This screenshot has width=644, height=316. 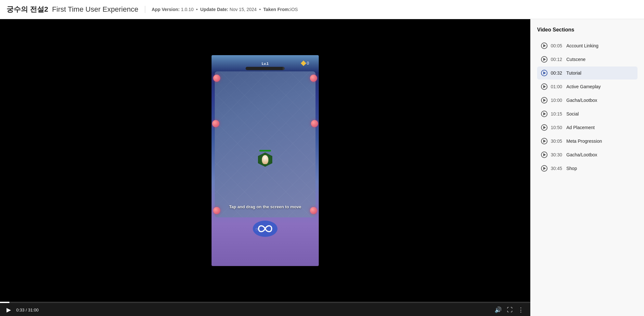 I want to click on section-item: 00:12Cutscene, so click(x=587, y=59).